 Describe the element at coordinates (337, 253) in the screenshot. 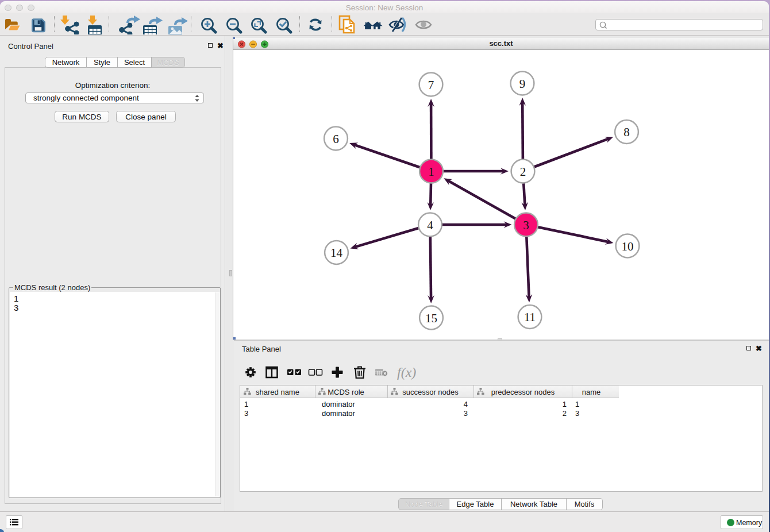

I see `svg-text: 14` at that location.